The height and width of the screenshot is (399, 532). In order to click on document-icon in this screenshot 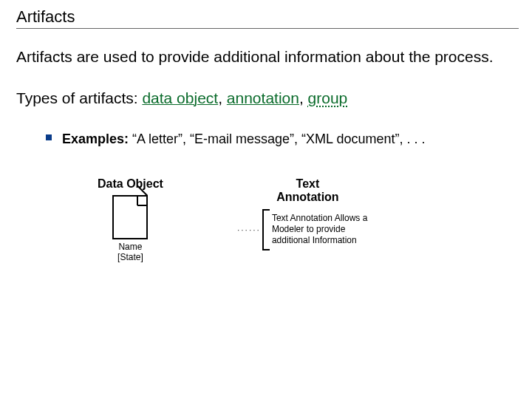, I will do `click(130, 217)`.